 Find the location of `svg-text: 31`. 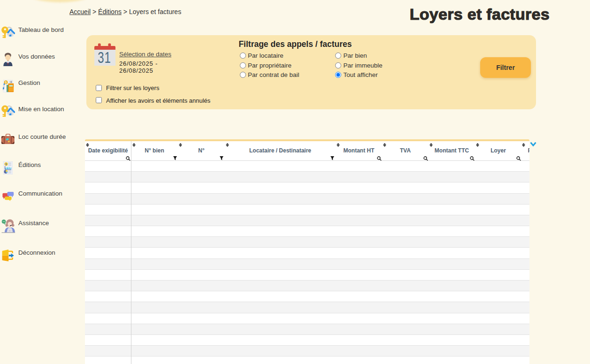

svg-text: 31 is located at coordinates (104, 58).